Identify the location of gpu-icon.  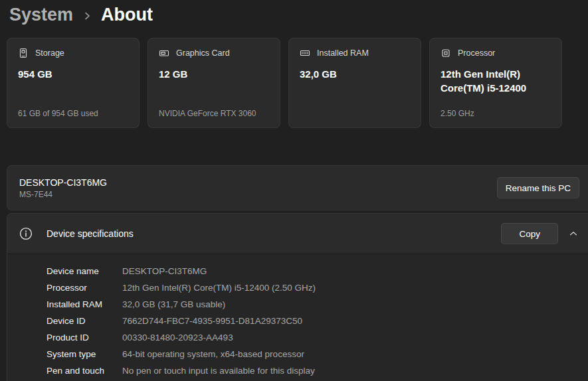
(164, 53).